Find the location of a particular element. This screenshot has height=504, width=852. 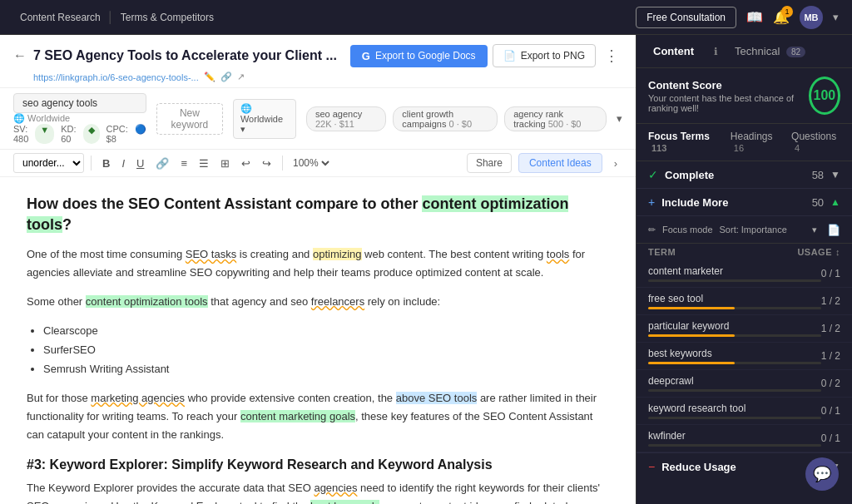

complete-label: Complete is located at coordinates (689, 175).